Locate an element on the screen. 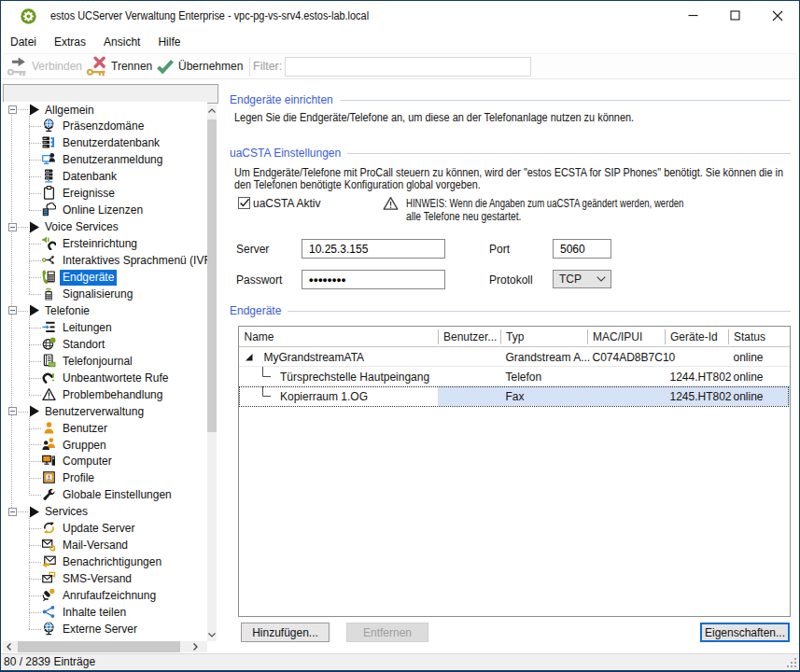 The image size is (800, 672). remove-button: Entfernen is located at coordinates (387, 633).